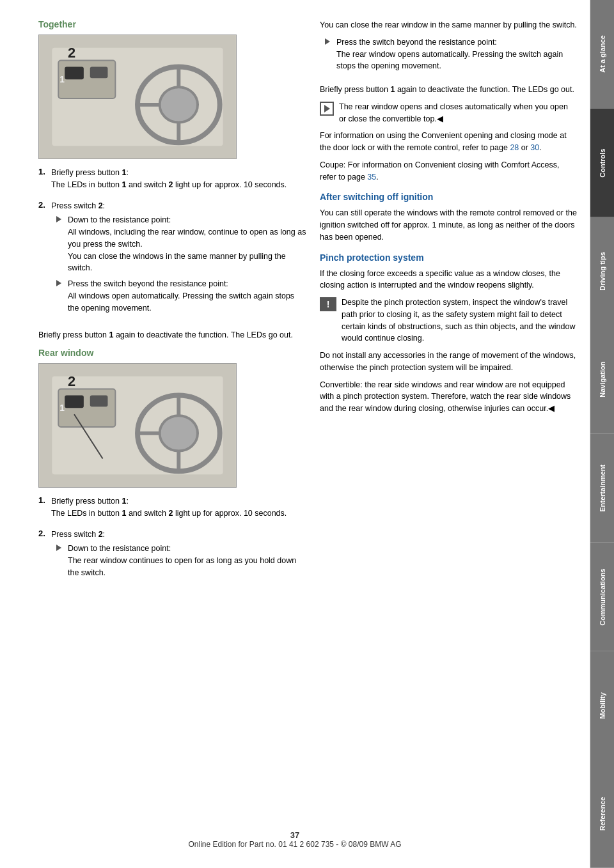 Image resolution: width=614 pixels, height=868 pixels. Describe the element at coordinates (602, 434) in the screenshot. I see `right-sidebar: At a glance Controls Driving tips Naviga…` at that location.